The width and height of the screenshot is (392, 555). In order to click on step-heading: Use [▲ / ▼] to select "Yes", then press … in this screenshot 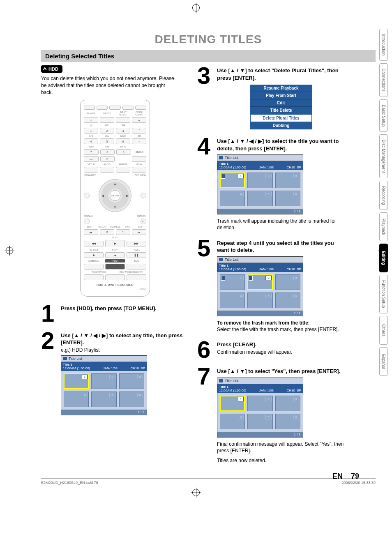, I will do `click(281, 371)`.